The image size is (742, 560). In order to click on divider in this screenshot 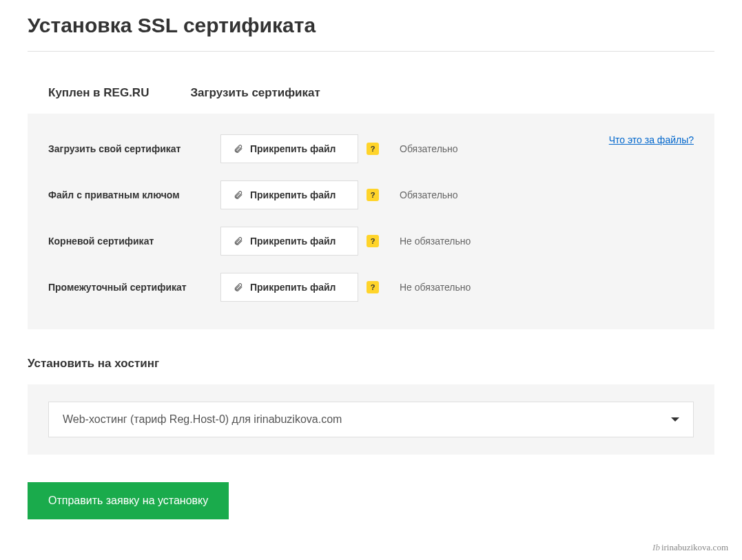, I will do `click(371, 51)`.